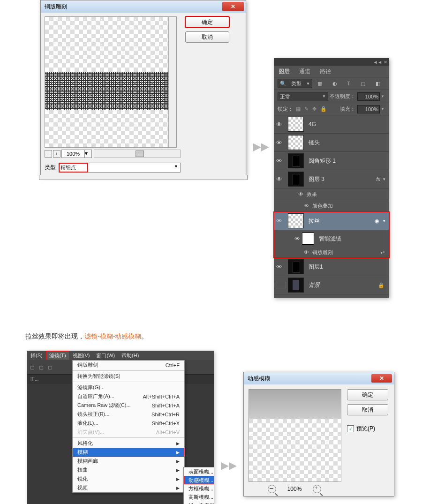 The width and height of the screenshot is (422, 504). Describe the element at coordinates (332, 161) in the screenshot. I see `layer-row: 👁 圆角矩形 1` at that location.